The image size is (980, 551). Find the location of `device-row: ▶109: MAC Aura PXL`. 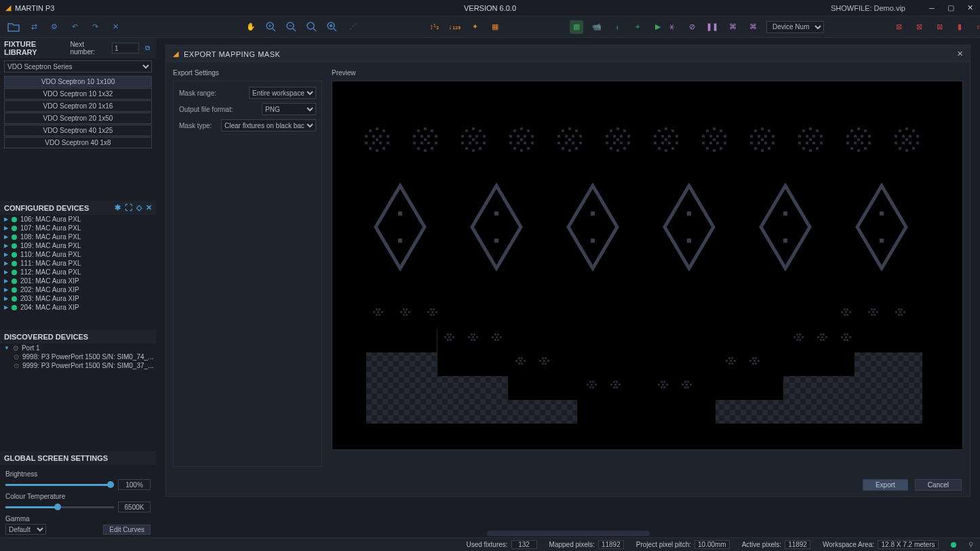

device-row: ▶109: MAC Aura PXL is located at coordinates (78, 245).